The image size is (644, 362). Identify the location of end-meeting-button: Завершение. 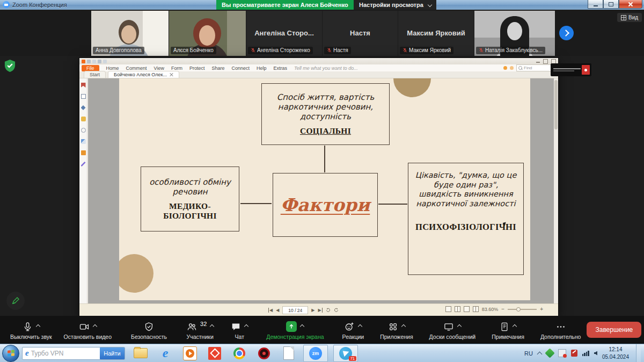
(614, 330).